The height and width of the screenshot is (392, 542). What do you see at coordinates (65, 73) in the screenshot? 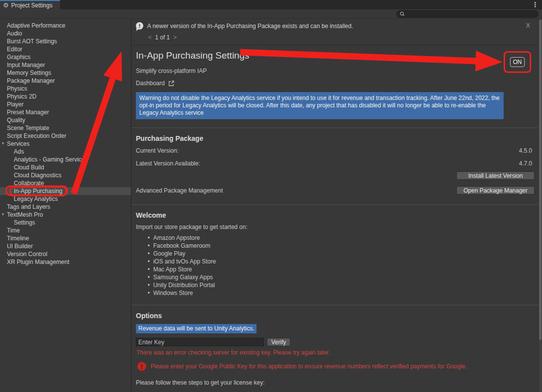
I see `sidebar-item: ▼ Memory Settings` at bounding box center [65, 73].